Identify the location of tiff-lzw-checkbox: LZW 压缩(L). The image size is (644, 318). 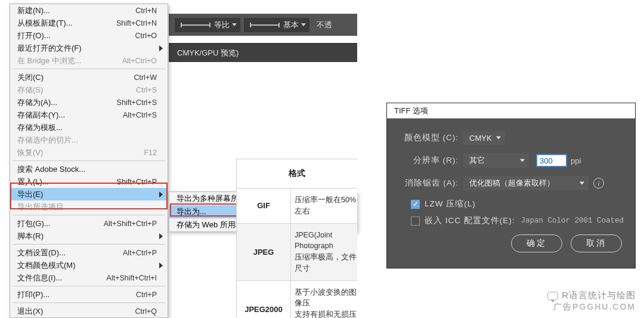
(518, 204).